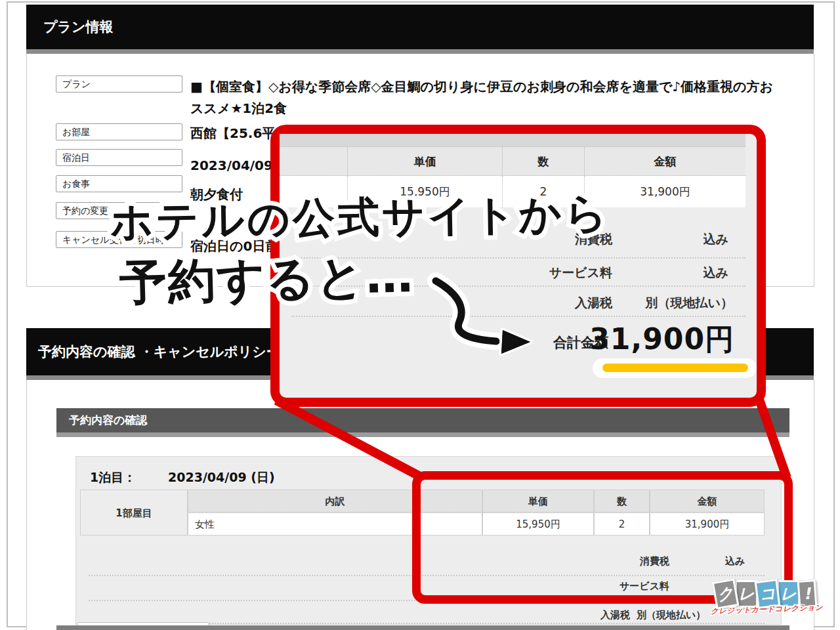  I want to click on zoom-service-label: サービス料, so click(553, 273).